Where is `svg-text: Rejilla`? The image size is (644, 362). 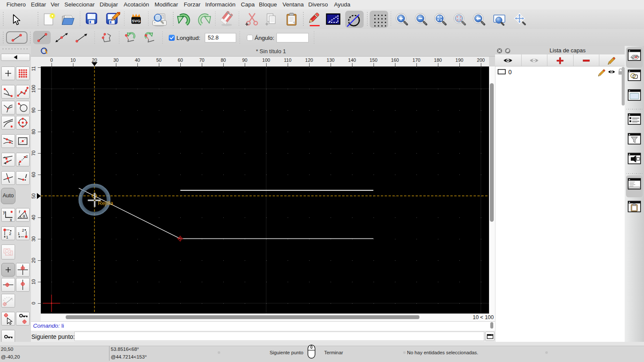
svg-text: Rejilla is located at coordinates (106, 203).